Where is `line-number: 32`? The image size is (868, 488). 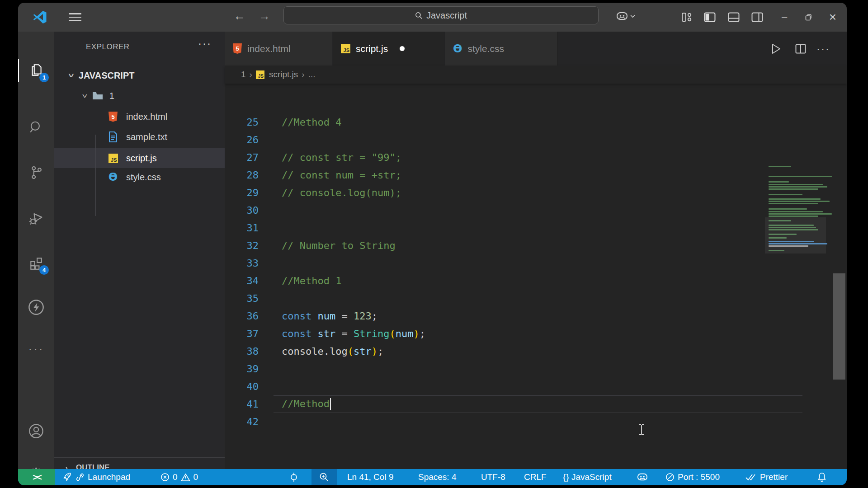
line-number: 32 is located at coordinates (241, 246).